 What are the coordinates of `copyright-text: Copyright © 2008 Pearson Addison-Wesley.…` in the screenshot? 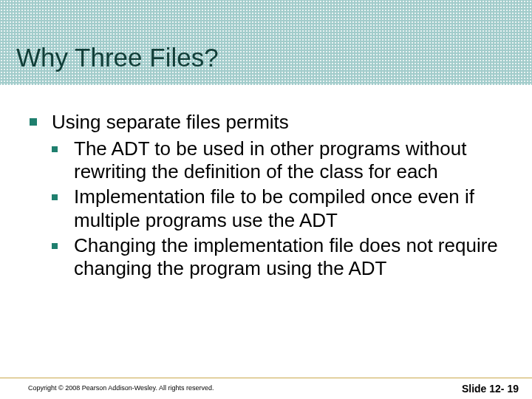 It's located at (121, 388).